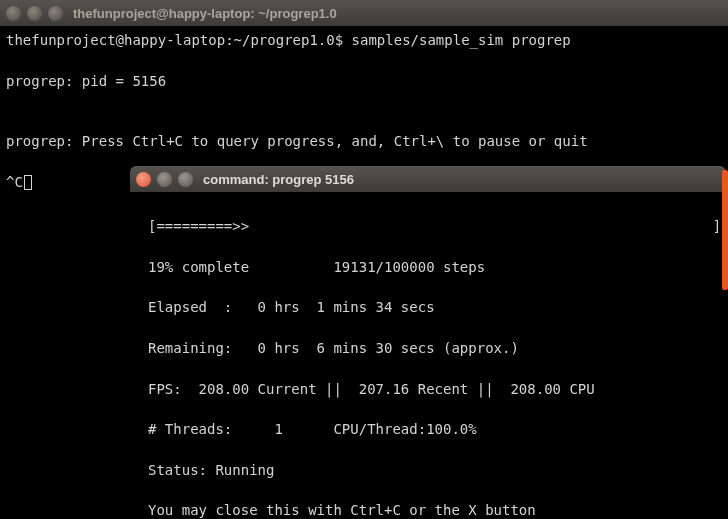 This screenshot has height=519, width=728. What do you see at coordinates (278, 180) in the screenshot?
I see `progrep-window-title: command: progrep 5156` at bounding box center [278, 180].